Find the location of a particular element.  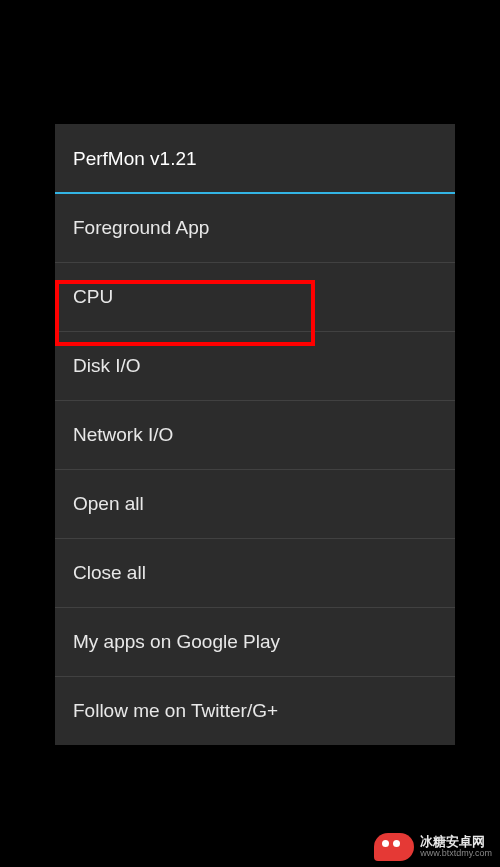

watermark-logo-icon is located at coordinates (394, 847).